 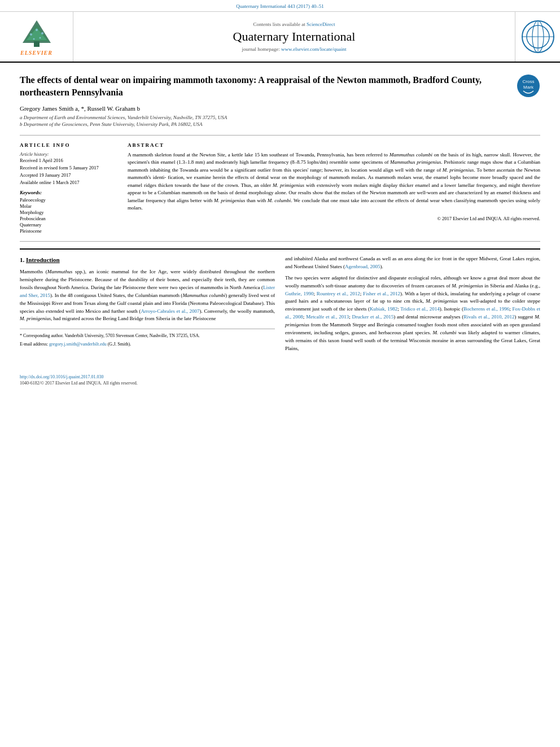 I want to click on ref-tridico: Tridico et al., 2014, so click(x=420, y=309).